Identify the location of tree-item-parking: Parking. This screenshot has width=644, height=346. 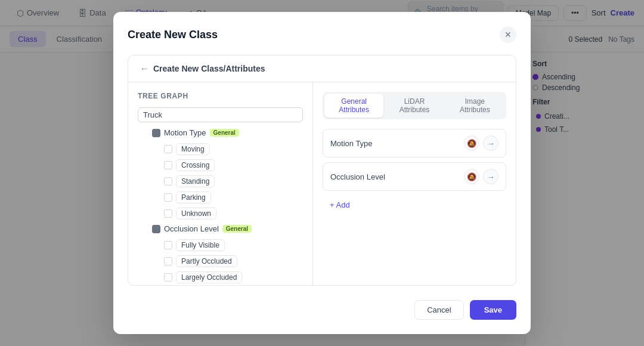
(231, 197).